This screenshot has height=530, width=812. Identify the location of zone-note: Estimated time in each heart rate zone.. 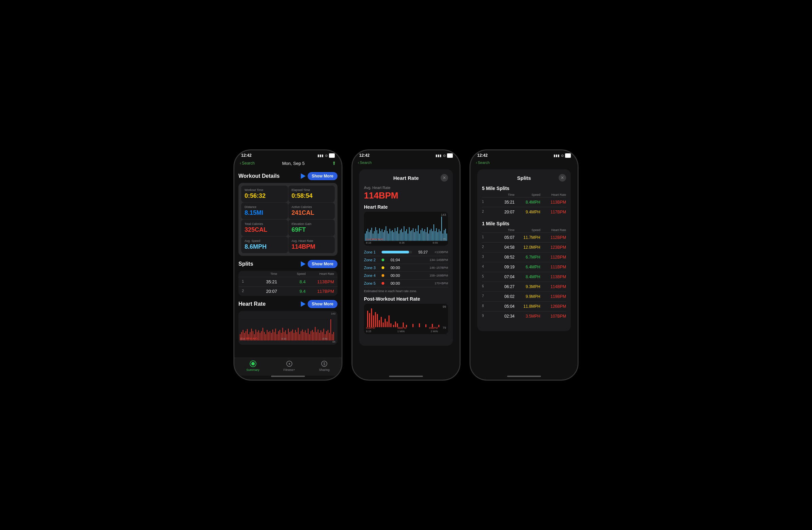
(406, 291).